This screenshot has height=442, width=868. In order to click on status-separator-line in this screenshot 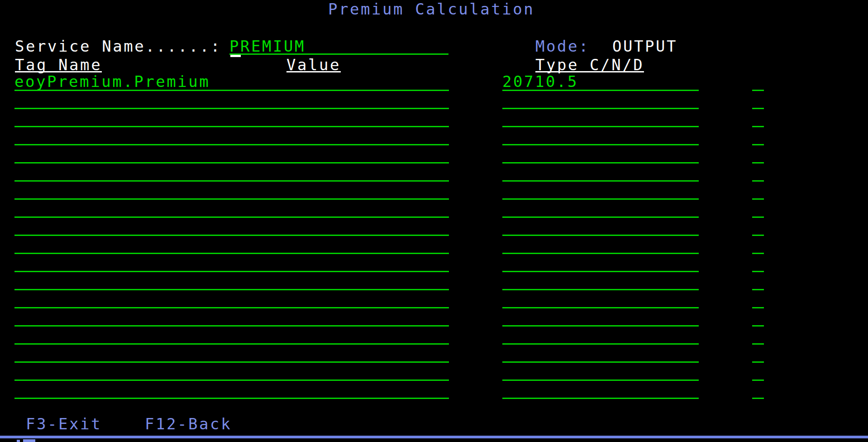, I will do `click(434, 437)`.